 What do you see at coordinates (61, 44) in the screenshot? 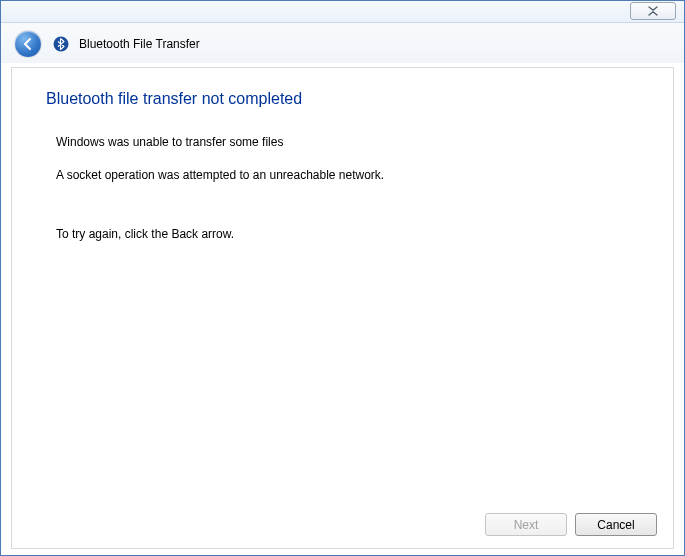
I see `bluetooth-icon` at bounding box center [61, 44].